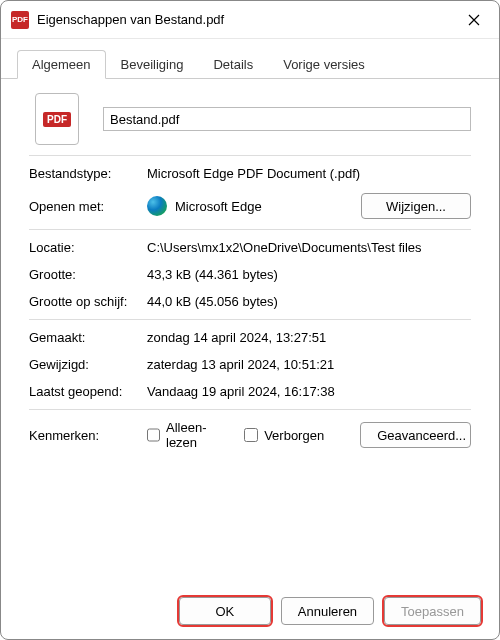  What do you see at coordinates (294, 436) in the screenshot?
I see `hidden-text: Verborgen` at bounding box center [294, 436].